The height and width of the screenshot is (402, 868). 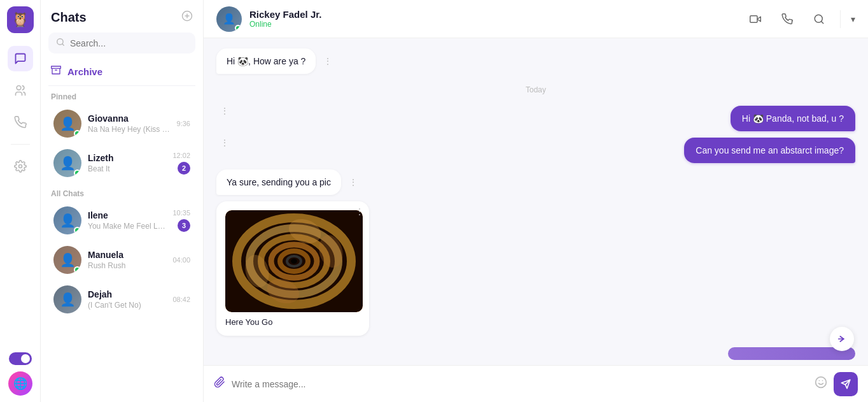 I want to click on chat-item-dejah: 👤 Dejah (I Can't Get No) 08:42, so click(x=122, y=299).